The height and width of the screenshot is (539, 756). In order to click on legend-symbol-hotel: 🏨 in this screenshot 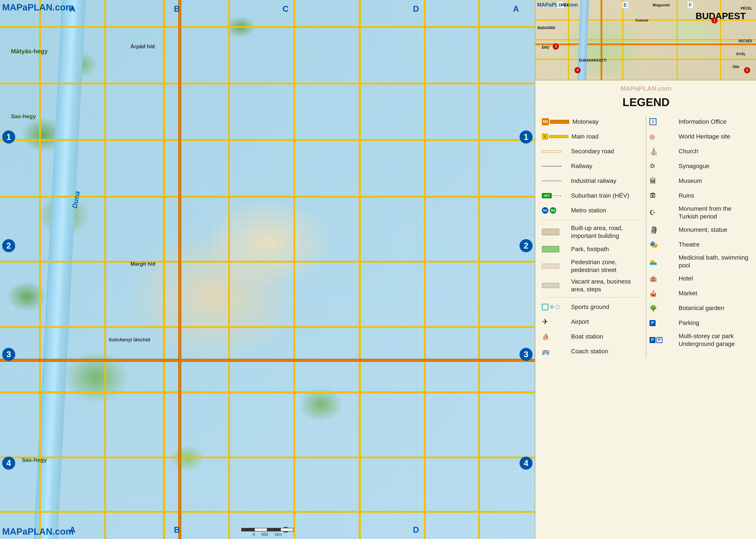, I will do `click(663, 279)`.